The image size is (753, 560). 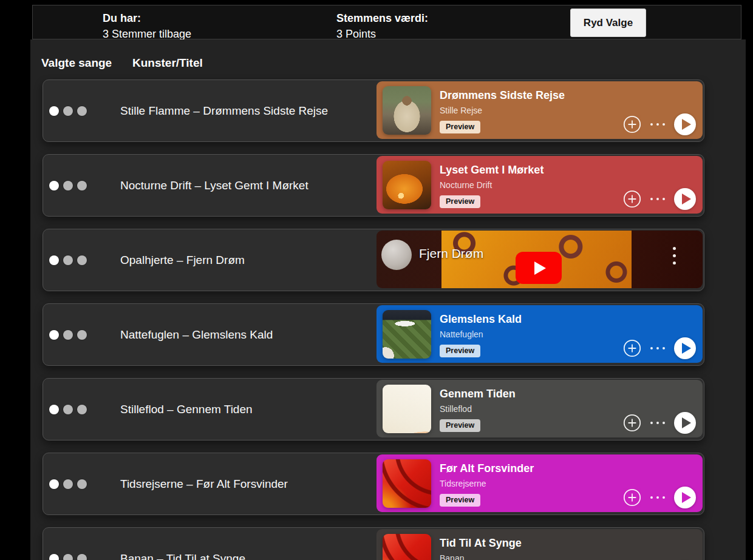 What do you see at coordinates (539, 545) in the screenshot?
I see `spotify-embed: Tid Til At Synge Banan` at bounding box center [539, 545].